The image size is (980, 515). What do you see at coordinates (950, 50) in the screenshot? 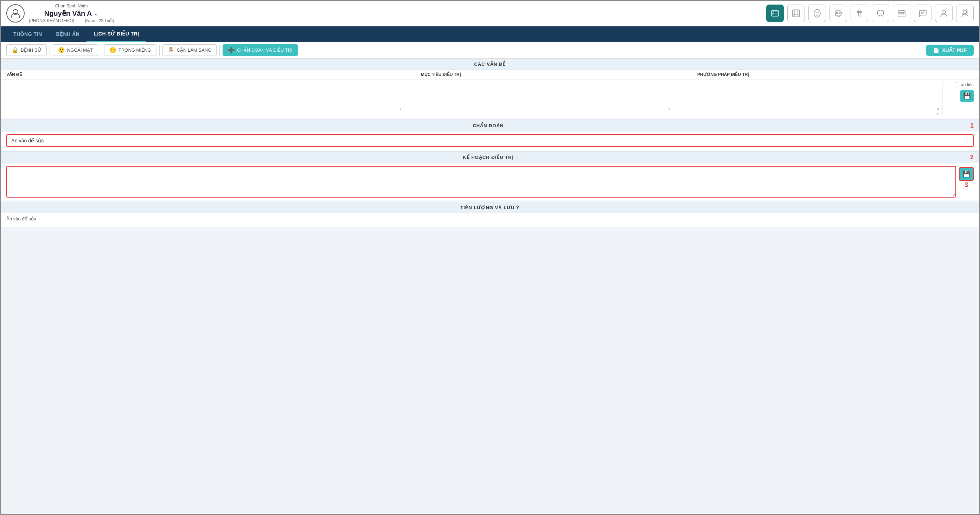
I see `export-pdf-button: 📄 XUẤT PDF` at bounding box center [950, 50].